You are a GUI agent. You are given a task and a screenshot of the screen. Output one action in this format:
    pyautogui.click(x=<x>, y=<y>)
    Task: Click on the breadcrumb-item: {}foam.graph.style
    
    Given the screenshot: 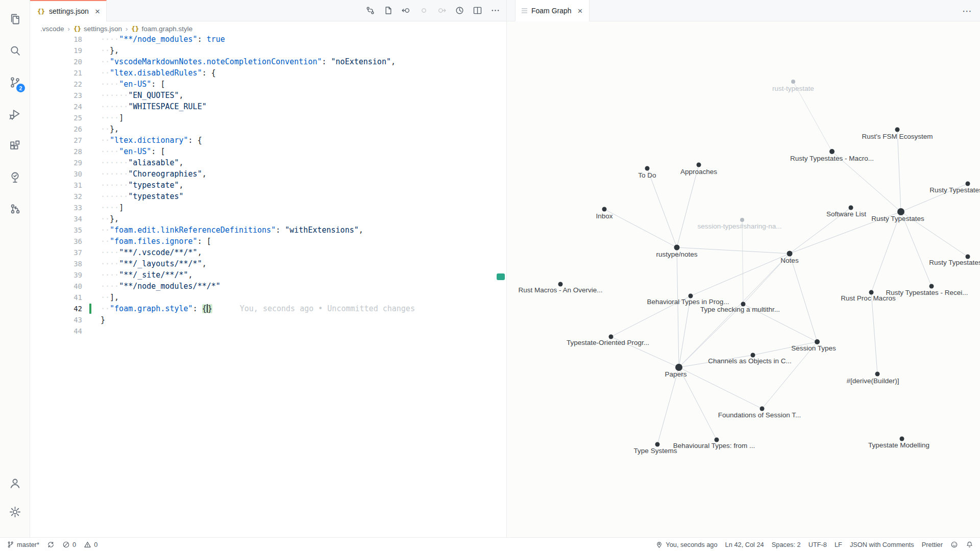 What is the action you would take?
    pyautogui.click(x=162, y=29)
    